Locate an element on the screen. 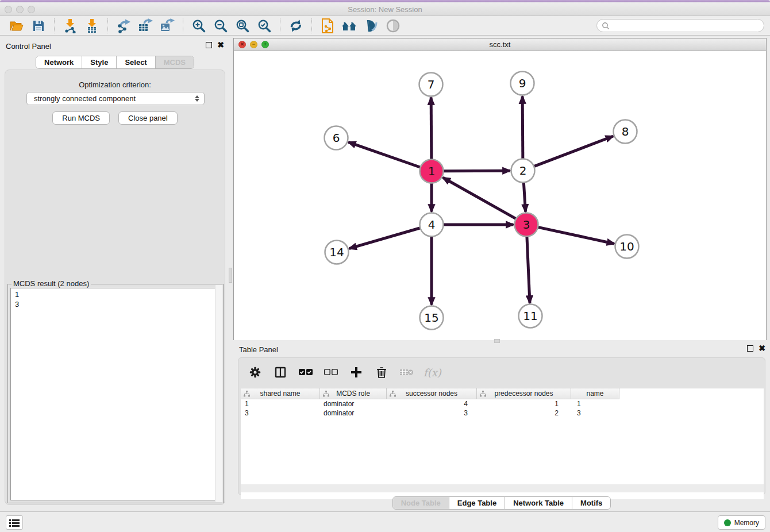 The height and width of the screenshot is (532, 770). graph-node-label: 9 is located at coordinates (523, 83).